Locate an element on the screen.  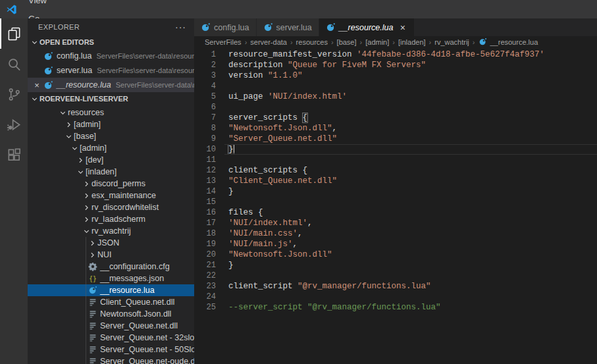
code-line-11: 11 is located at coordinates (396, 160).